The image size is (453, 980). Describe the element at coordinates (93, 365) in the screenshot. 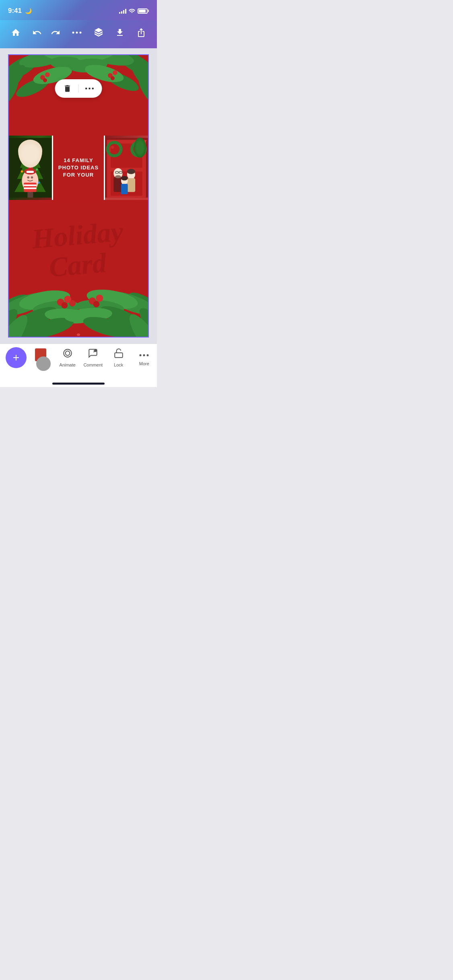

I see `comment-label: Comment` at that location.